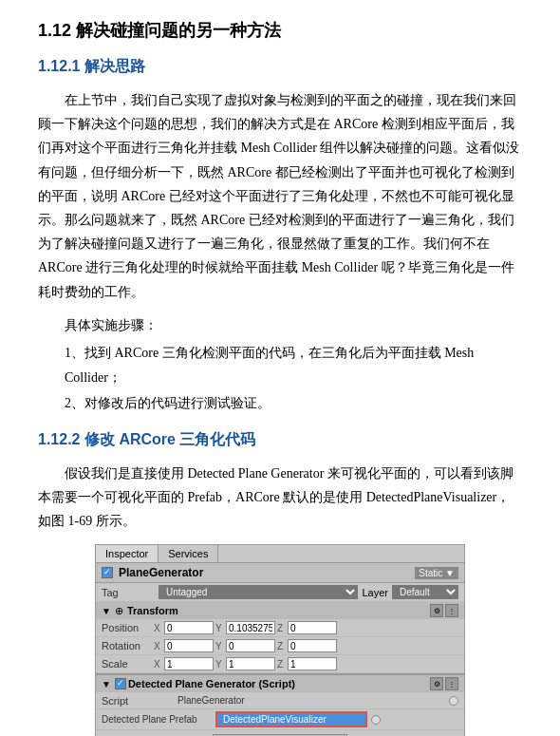 The width and height of the screenshot is (560, 736). What do you see at coordinates (280, 611) in the screenshot?
I see `transform-header: ▼ ⊕ Transform ⚙ ⋮` at bounding box center [280, 611].